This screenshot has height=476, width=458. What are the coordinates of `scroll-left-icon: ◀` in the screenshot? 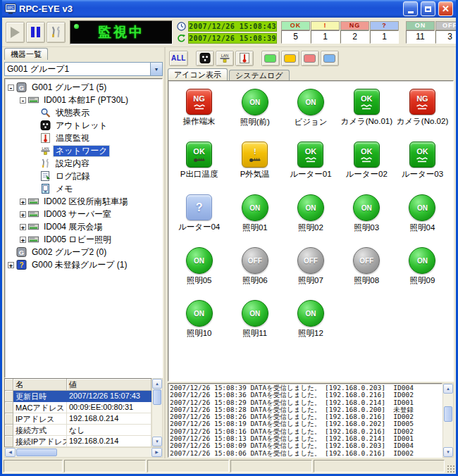 It's located at (10, 452).